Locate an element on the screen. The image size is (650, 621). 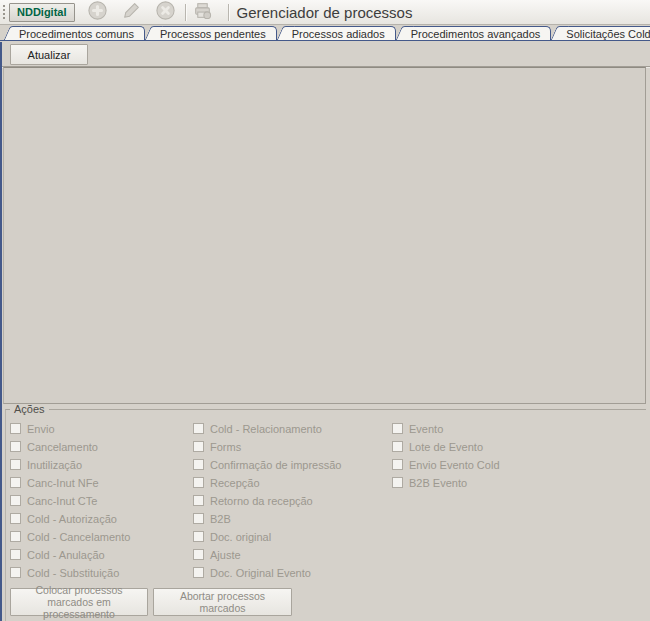
add-button is located at coordinates (98, 12).